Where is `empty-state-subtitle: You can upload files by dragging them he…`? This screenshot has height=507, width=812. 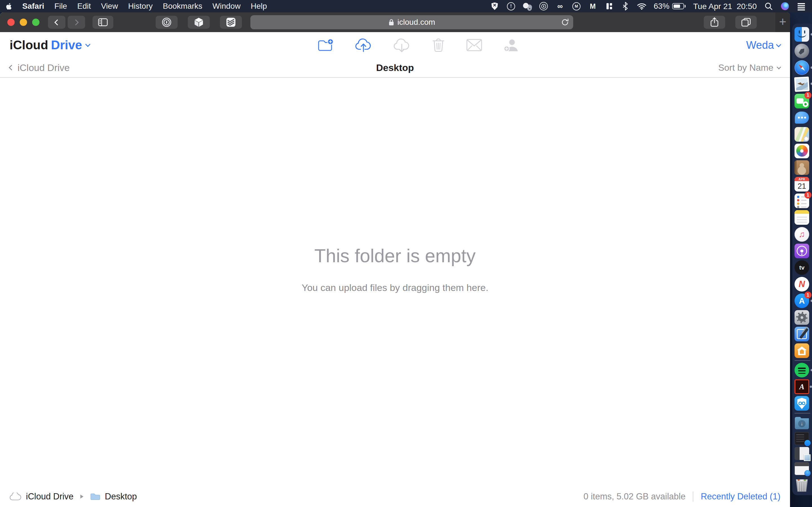
empty-state-subtitle: You can upload files by dragging them he… is located at coordinates (395, 288).